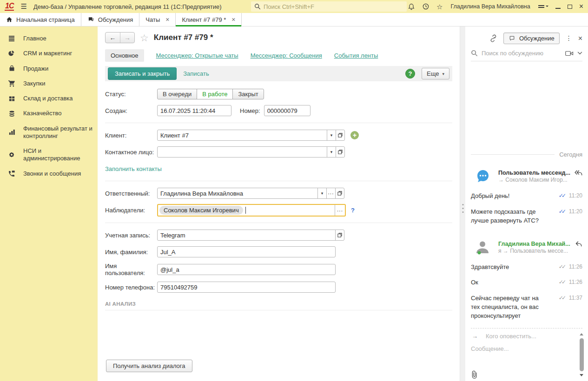 This screenshot has width=588, height=381. What do you see at coordinates (49, 39) in the screenshot?
I see `sidebar-item-main: Главное` at bounding box center [49, 39].